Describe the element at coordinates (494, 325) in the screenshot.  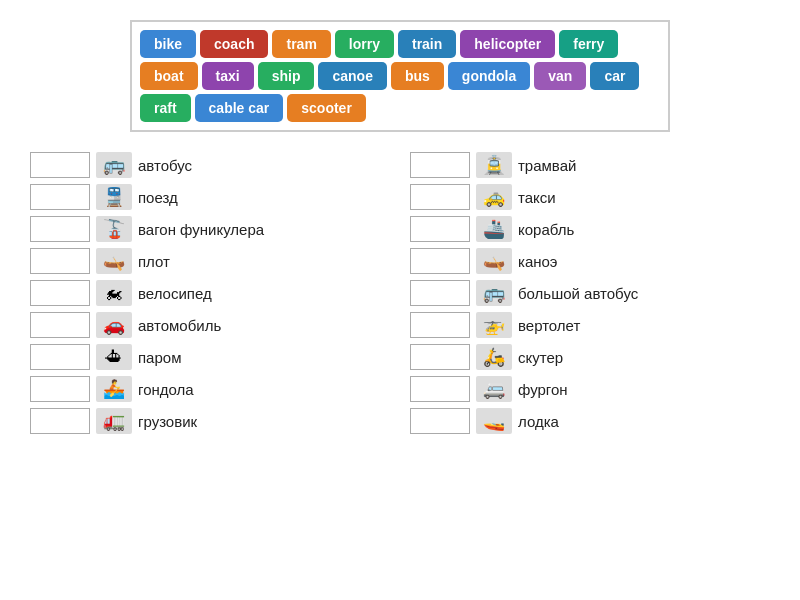
I see `item-icon: 🚁` at that location.